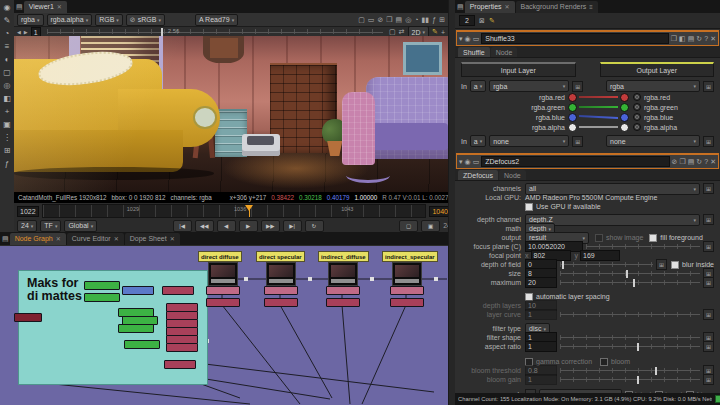  What do you see at coordinates (416, 20) in the screenshot?
I see `clock-icon: ◔` at bounding box center [416, 20].